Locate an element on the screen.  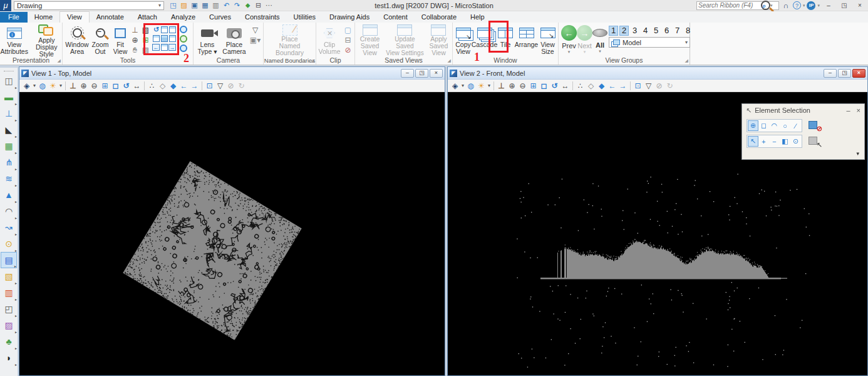
view2-close-button: × is located at coordinates (859, 73).